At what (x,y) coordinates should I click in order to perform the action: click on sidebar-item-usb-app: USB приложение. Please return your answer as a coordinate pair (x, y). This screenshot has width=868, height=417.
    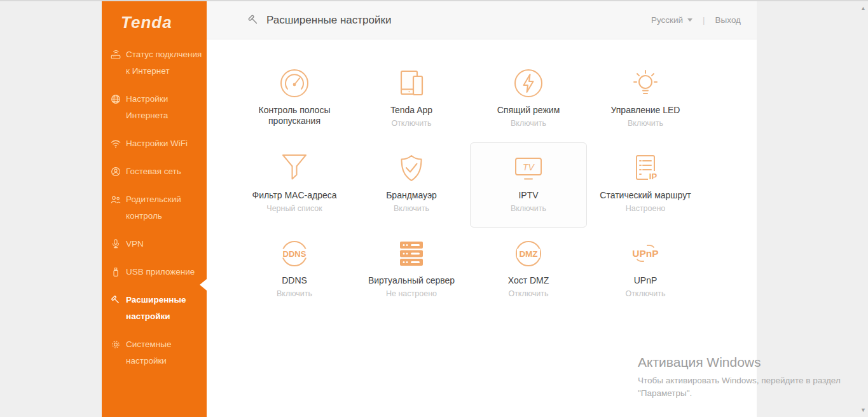
    Looking at the image, I should click on (156, 272).